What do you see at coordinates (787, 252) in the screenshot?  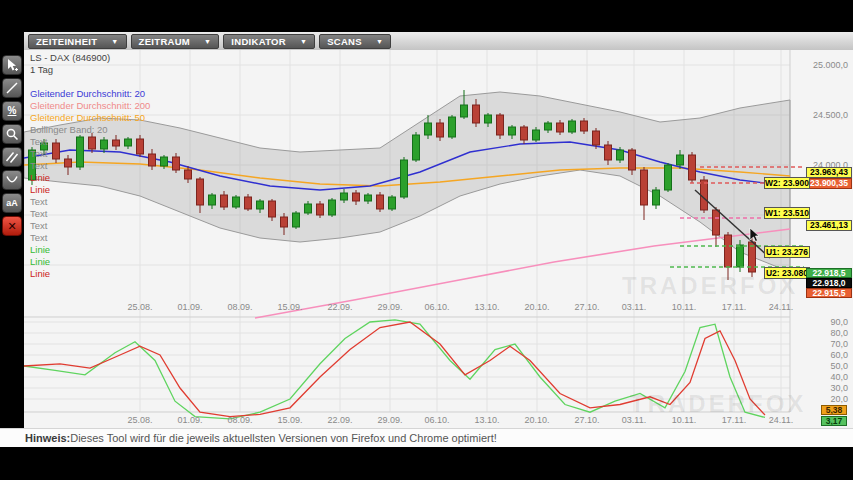 I see `price-badge: U1: 23.276` at bounding box center [787, 252].